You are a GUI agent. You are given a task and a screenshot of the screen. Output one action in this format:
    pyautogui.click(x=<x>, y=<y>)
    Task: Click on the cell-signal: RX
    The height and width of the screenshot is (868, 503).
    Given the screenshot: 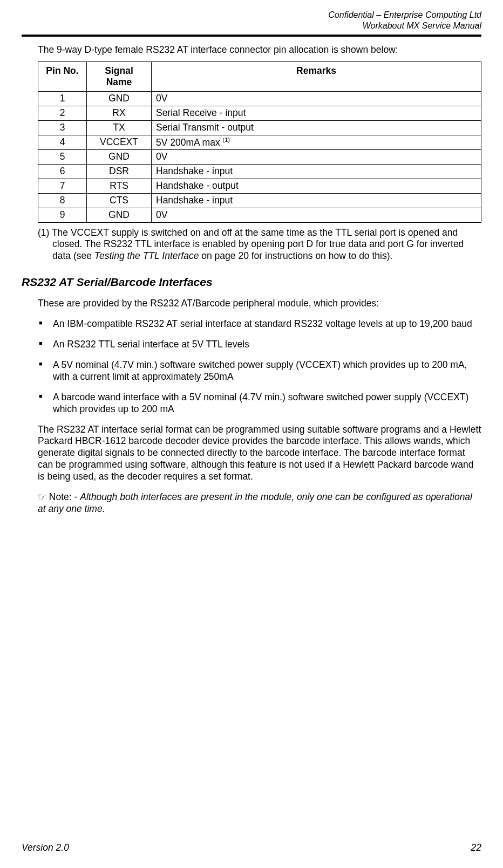 What is the action you would take?
    pyautogui.click(x=119, y=113)
    